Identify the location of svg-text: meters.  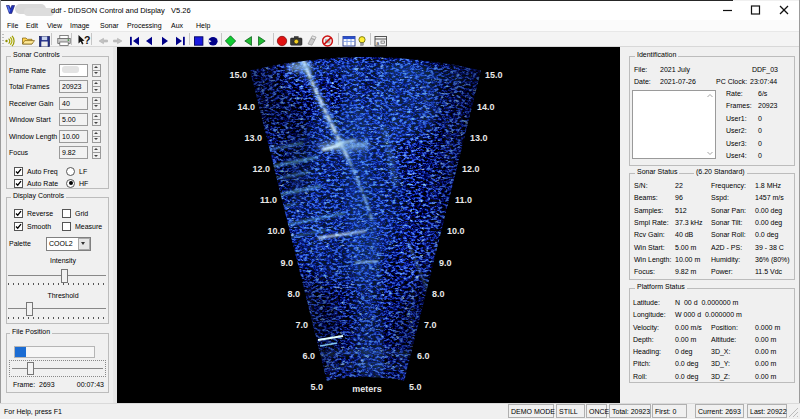
(367, 389).